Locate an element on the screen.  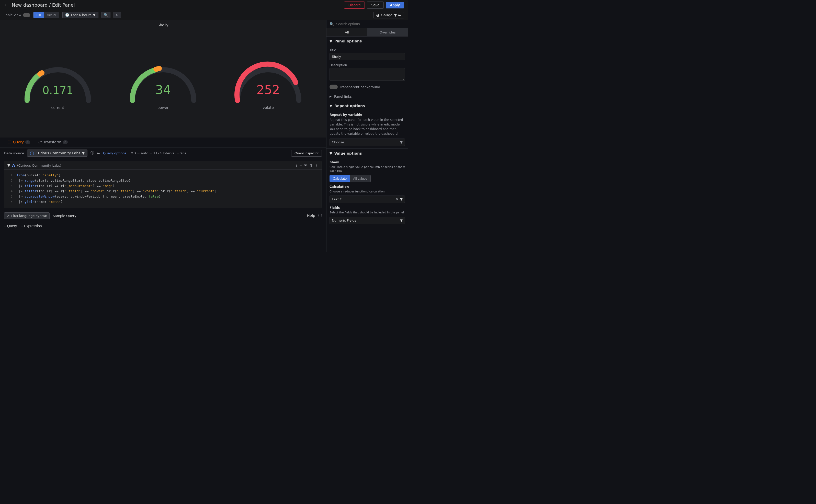
query-footer: ↗ Flux language syntax Sample Query Help… is located at coordinates (163, 216).